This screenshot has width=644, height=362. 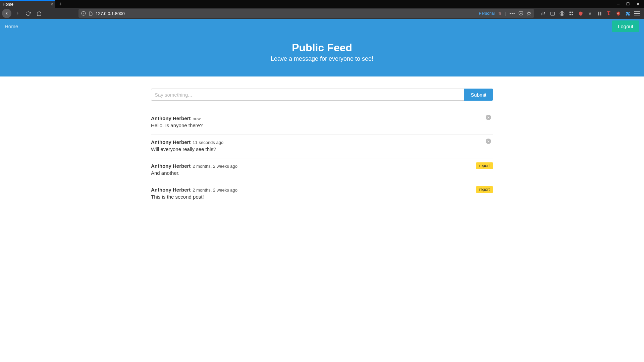 What do you see at coordinates (197, 119) in the screenshot?
I see `post-timestamp: now` at bounding box center [197, 119].